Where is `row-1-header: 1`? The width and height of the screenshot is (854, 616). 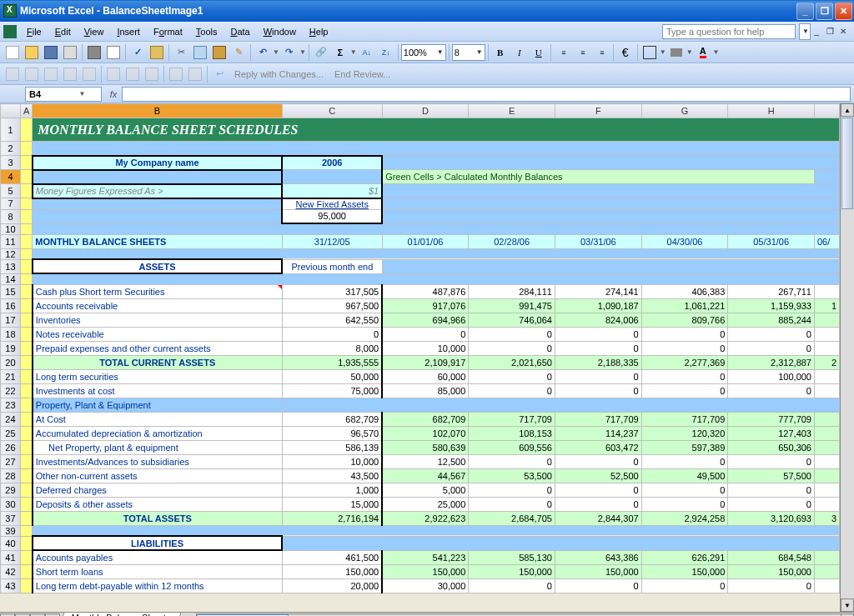
row-1-header: 1 is located at coordinates (11, 130).